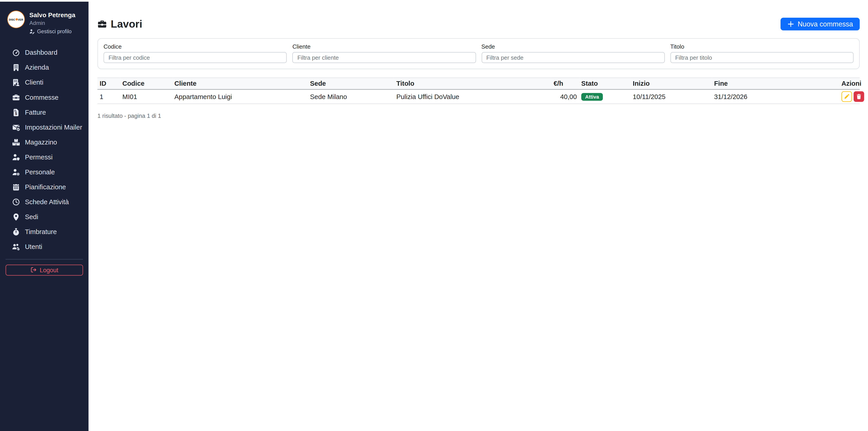 This screenshot has height=431, width=868. I want to click on cell-cliente: Appartamento Luigi, so click(240, 96).